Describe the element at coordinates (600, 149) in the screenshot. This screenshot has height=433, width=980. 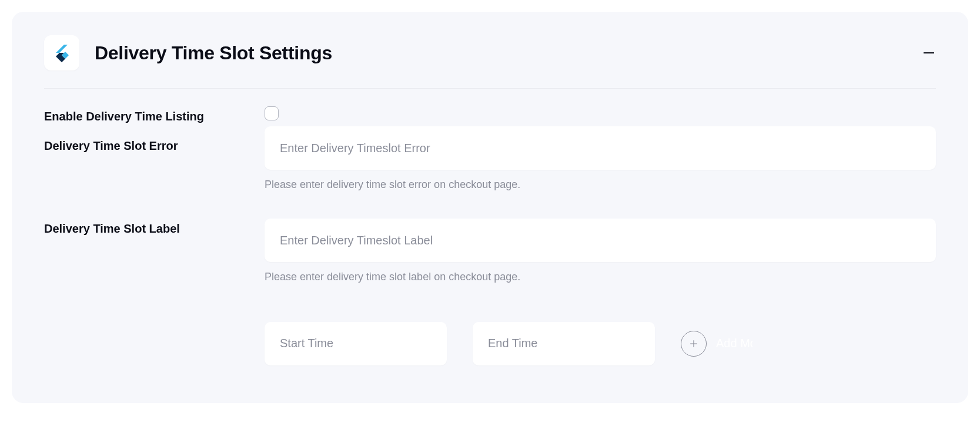
I see `input-col-1: Please enter delivery time slot error on…` at that location.